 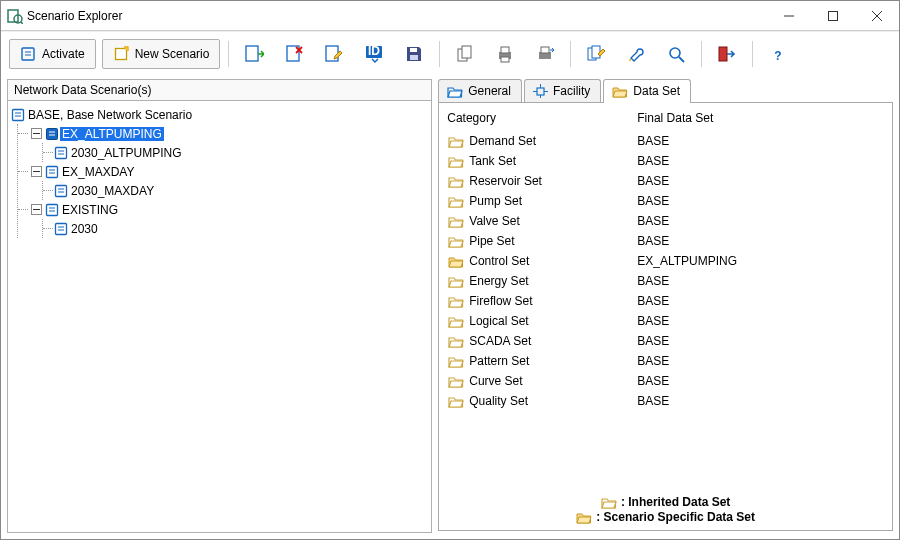 What do you see at coordinates (224, 210) in the screenshot?
I see `tree-node-existing: EXISTING` at bounding box center [224, 210].